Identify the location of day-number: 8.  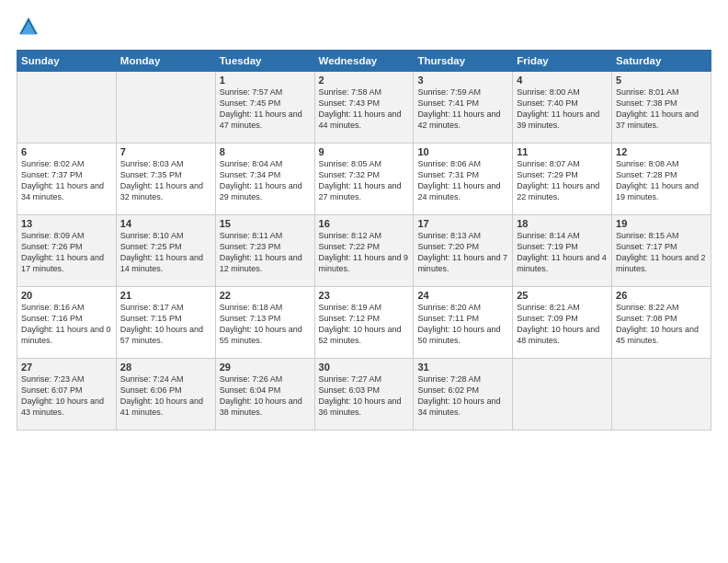
(265, 152).